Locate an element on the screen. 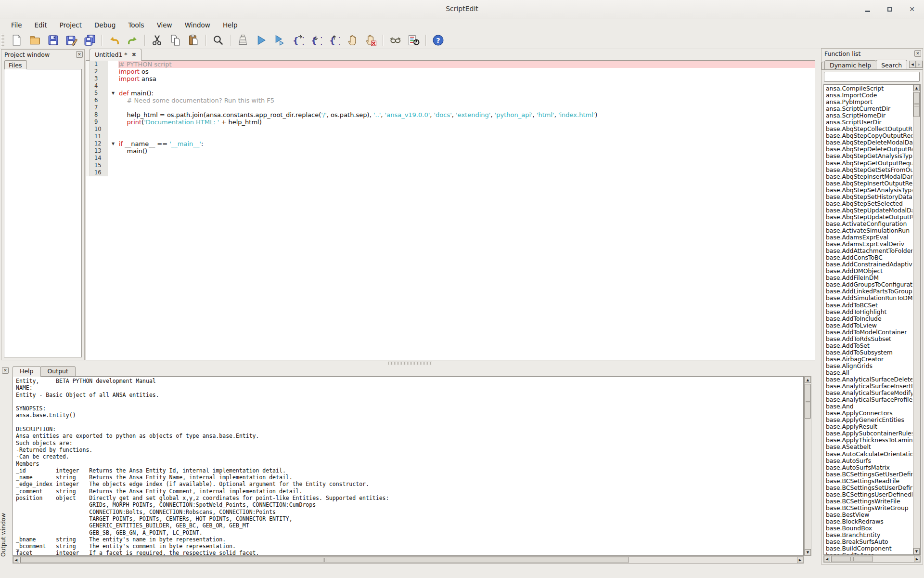 This screenshot has height=578, width=924. function-list-item: base.AnalyticalSurfaceProfile is located at coordinates (868, 400).